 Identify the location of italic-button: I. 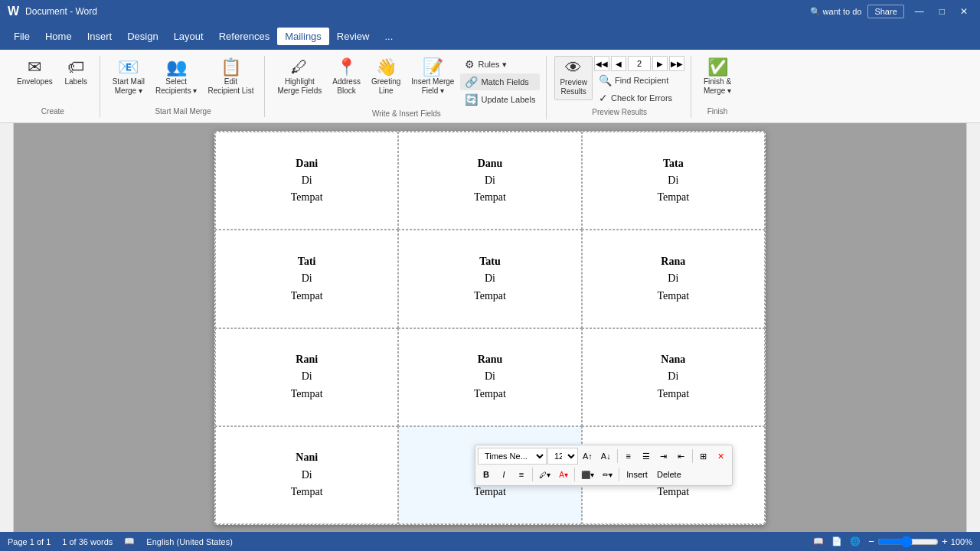
(504, 474).